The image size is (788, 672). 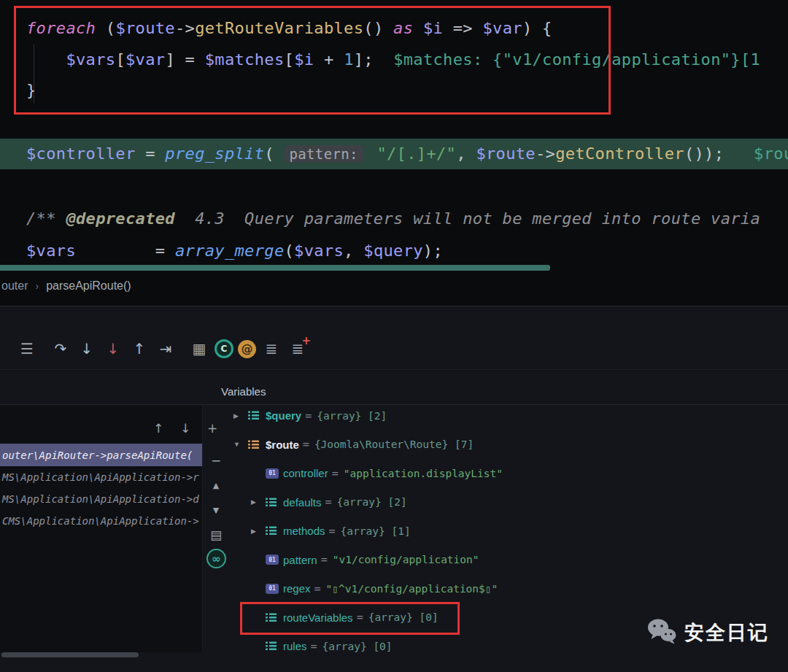 I want to click on debug-toolbar: ☰↷↓↓↑⇥▦C@≣≣+, so click(x=162, y=349).